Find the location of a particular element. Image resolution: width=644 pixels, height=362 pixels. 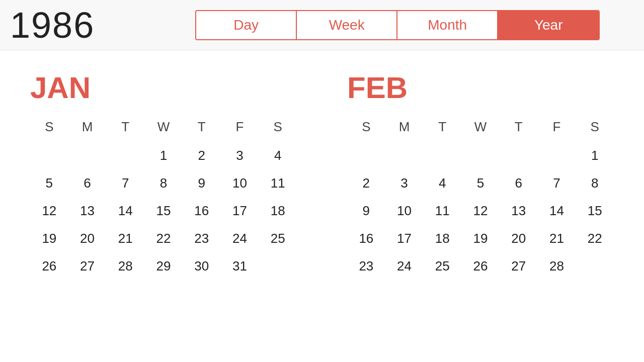

day-cell: 30 is located at coordinates (202, 266).